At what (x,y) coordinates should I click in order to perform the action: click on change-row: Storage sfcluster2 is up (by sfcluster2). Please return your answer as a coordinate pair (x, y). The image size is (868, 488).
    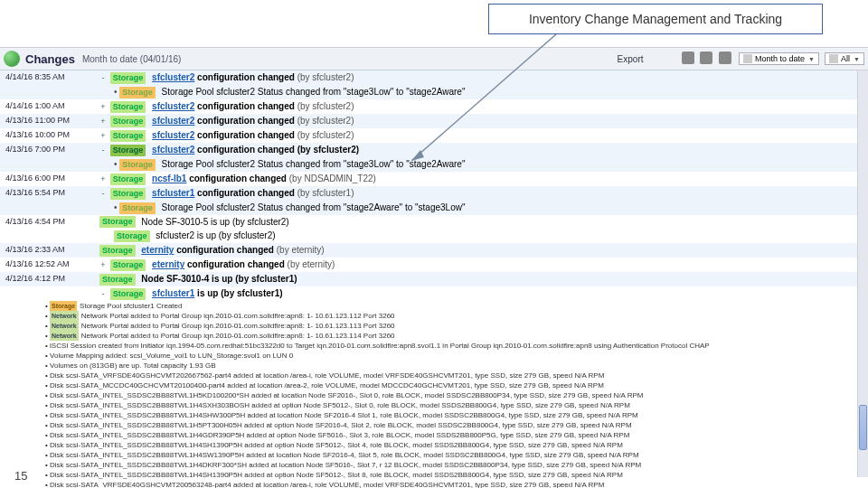
    Looking at the image, I should click on (429, 236).